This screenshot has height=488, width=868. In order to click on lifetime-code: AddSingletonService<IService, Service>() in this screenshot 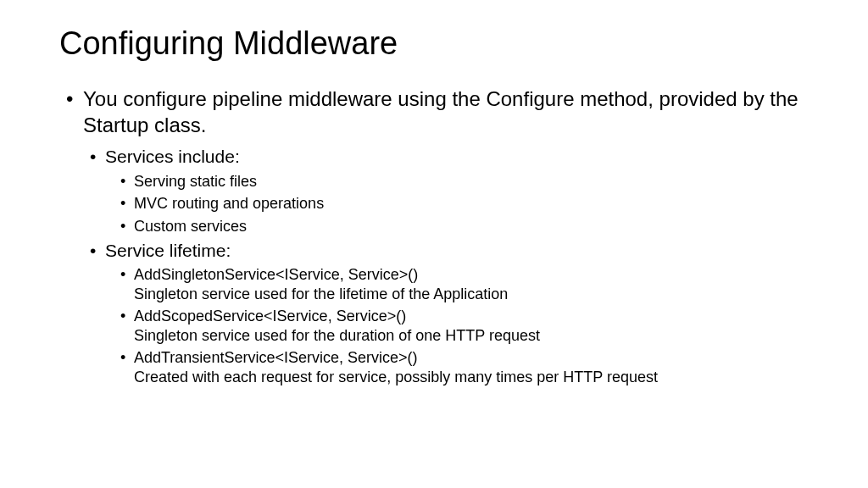, I will do `click(276, 274)`.